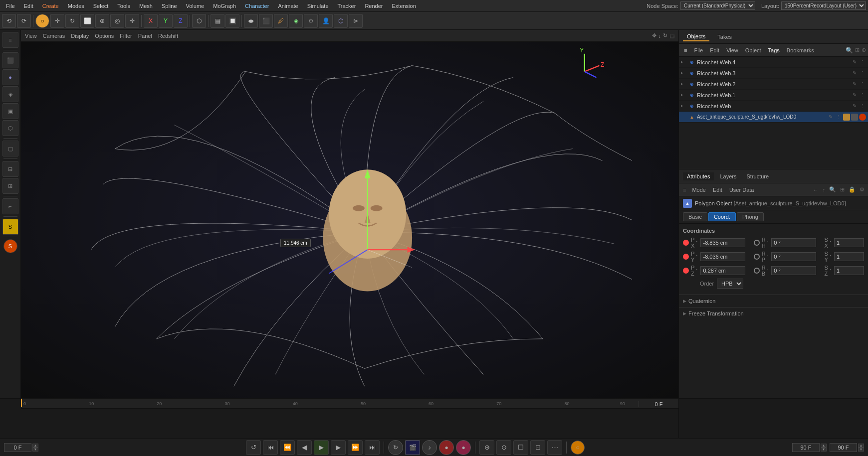 The height and width of the screenshot is (456, 868). I want to click on brush-button: 🖊, so click(281, 21).